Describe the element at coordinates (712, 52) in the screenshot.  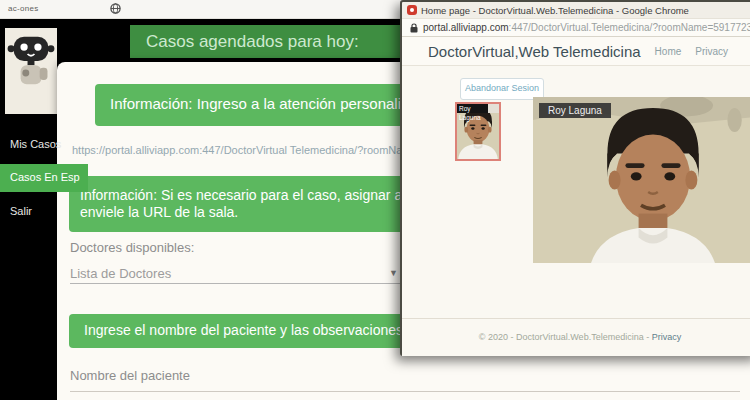
I see `nav-privacy-link: Privacy` at that location.